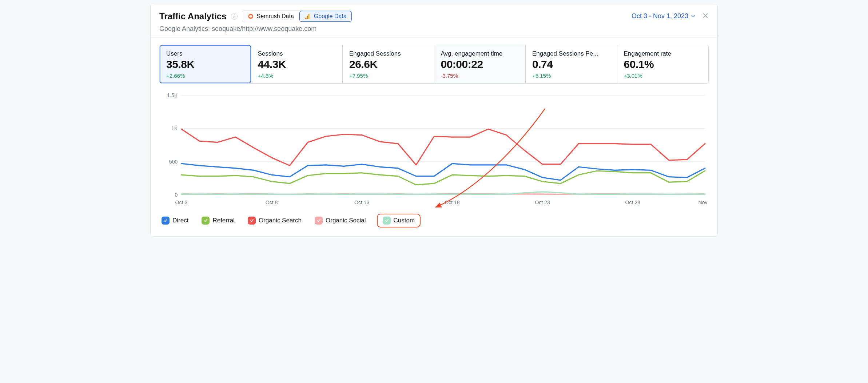 The height and width of the screenshot is (383, 868). I want to click on close-icon: ✕, so click(705, 16).